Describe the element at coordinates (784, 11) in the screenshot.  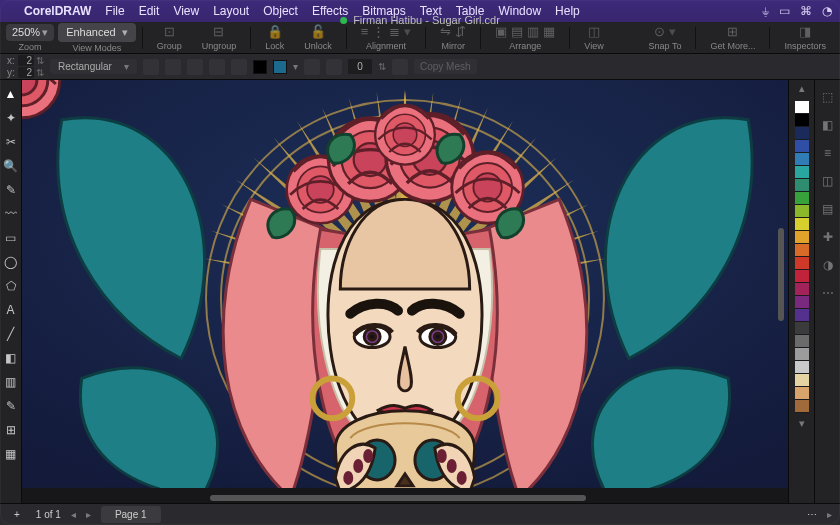
I see `battery-icon: ▭` at that location.